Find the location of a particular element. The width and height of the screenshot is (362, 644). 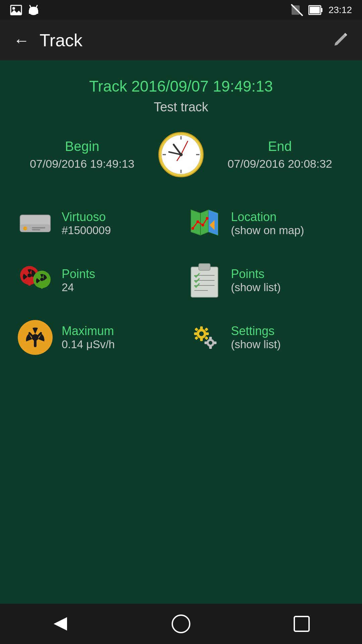

app-bar: ← Track is located at coordinates (181, 40).